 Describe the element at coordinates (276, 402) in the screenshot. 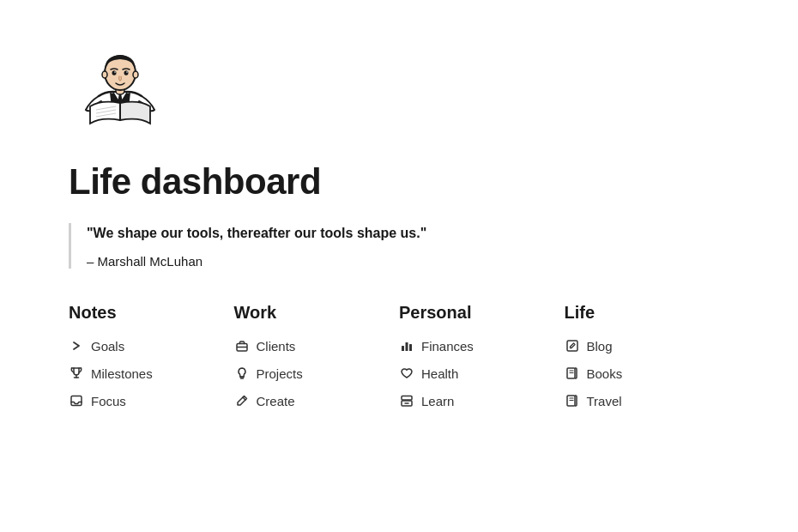

I see `item-label-create: Create` at that location.